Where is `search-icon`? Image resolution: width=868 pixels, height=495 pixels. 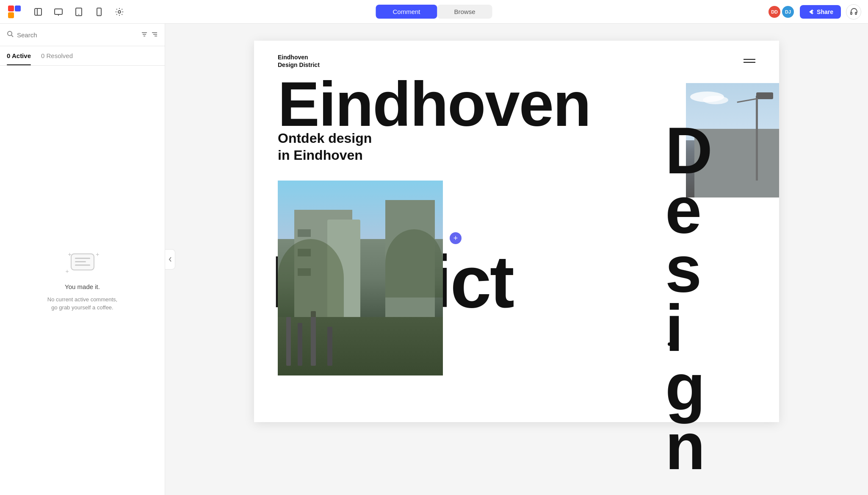
search-icon is located at coordinates (10, 35).